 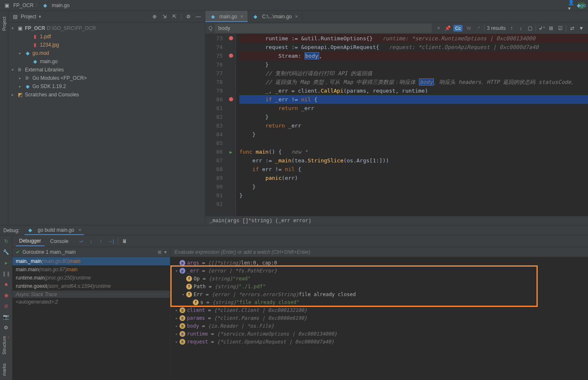 I want to click on clear-search-icon: ×, so click(x=438, y=28).